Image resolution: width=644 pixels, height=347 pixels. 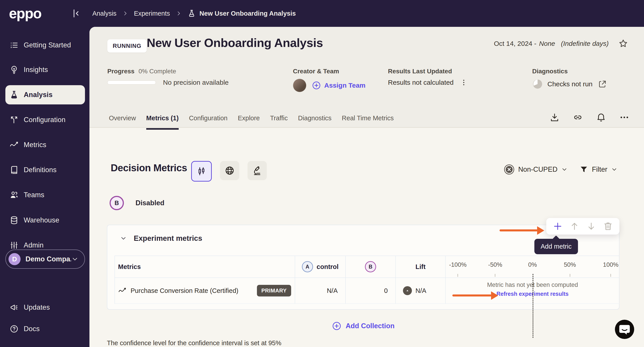 I want to click on control-value: N/A, so click(x=332, y=291).